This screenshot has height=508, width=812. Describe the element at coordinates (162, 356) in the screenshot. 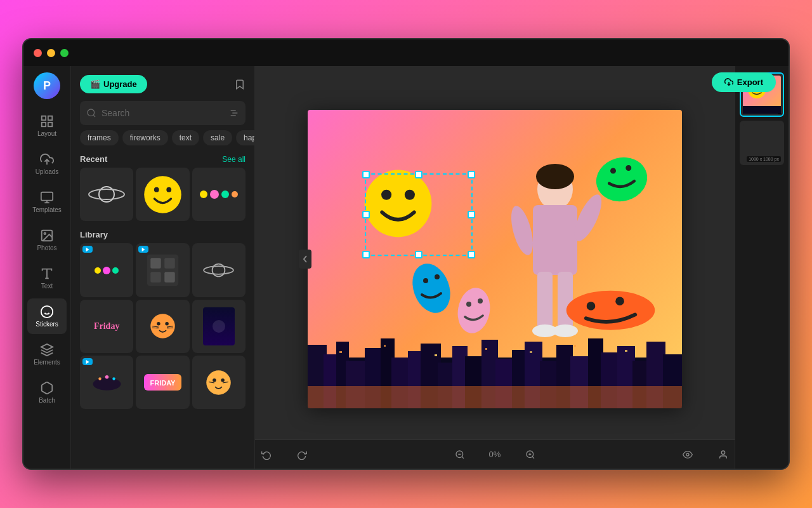

I see `library-scroll: Friday` at that location.